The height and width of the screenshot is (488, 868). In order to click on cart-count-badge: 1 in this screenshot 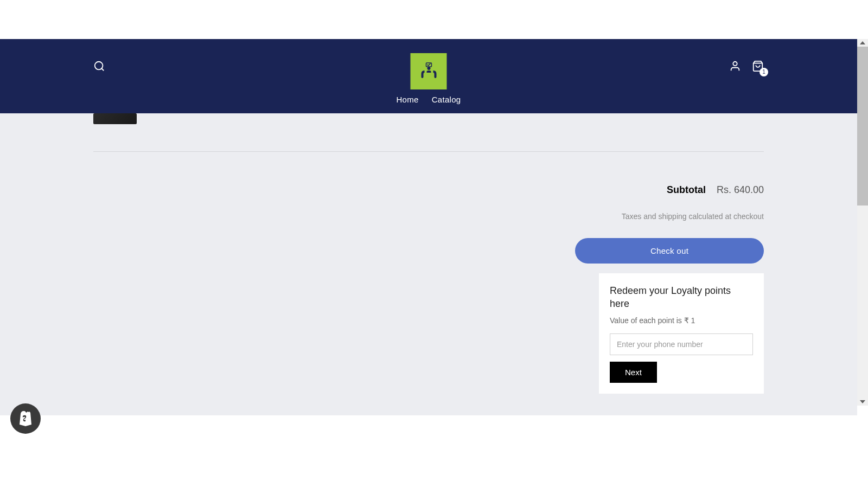, I will do `click(764, 72)`.